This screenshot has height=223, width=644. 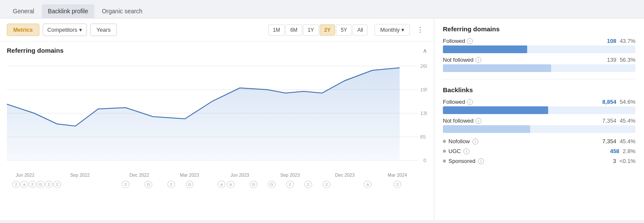 I want to click on sponsored-count: 3, so click(x=614, y=161).